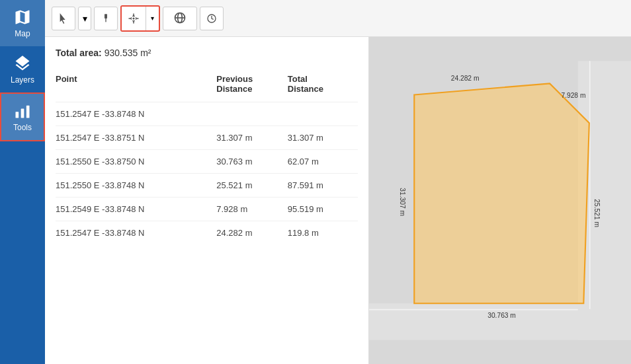 This screenshot has width=631, height=364. Describe the element at coordinates (22, 69) in the screenshot. I see `sidebar-item-layers: Layers` at that location.